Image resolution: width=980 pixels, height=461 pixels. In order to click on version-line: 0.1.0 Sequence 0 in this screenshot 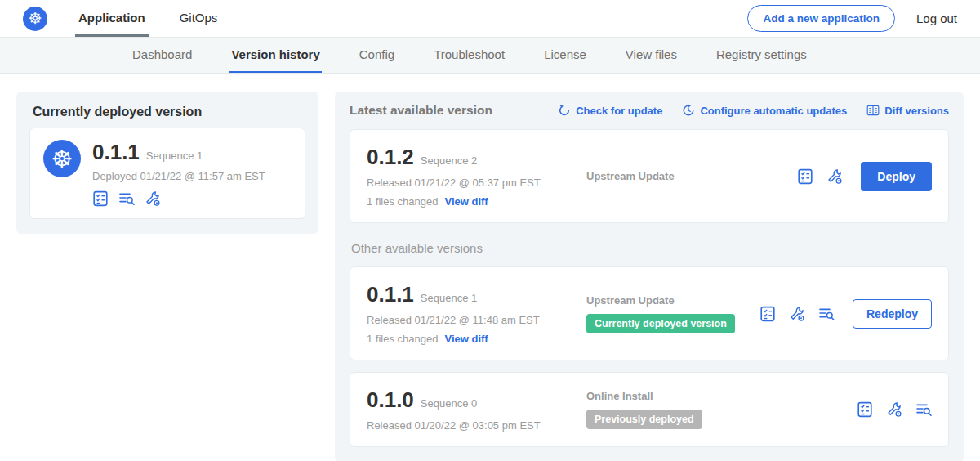, I will do `click(475, 401)`.